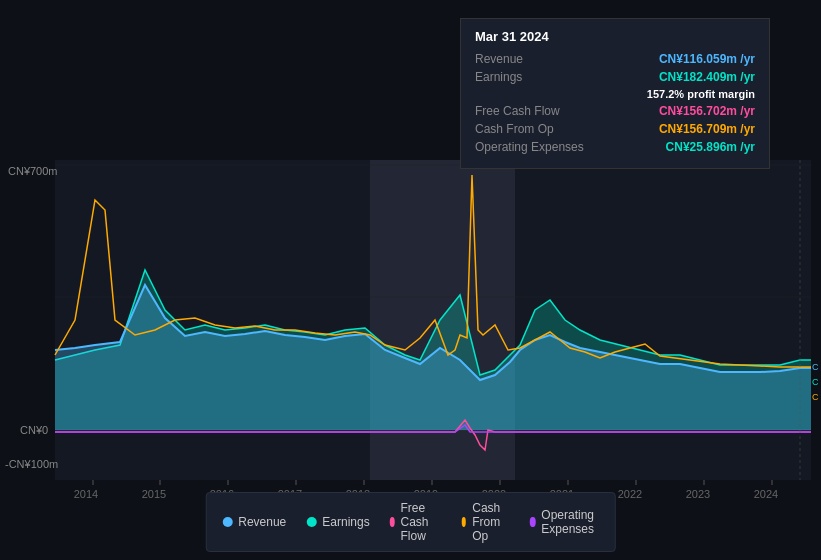 This screenshot has width=821, height=560. What do you see at coordinates (707, 77) in the screenshot?
I see `tooltip-earnings-value: CN¥182.409m /yr` at bounding box center [707, 77].